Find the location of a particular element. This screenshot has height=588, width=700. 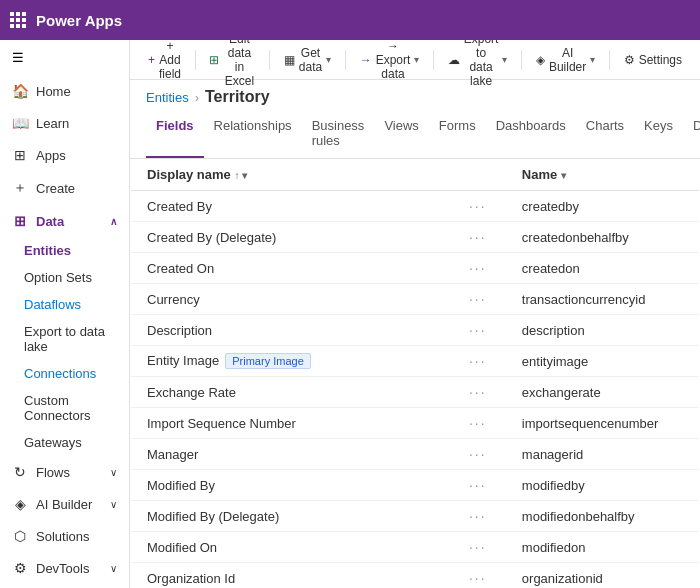

top-bar: Power Apps is located at coordinates (350, 20).